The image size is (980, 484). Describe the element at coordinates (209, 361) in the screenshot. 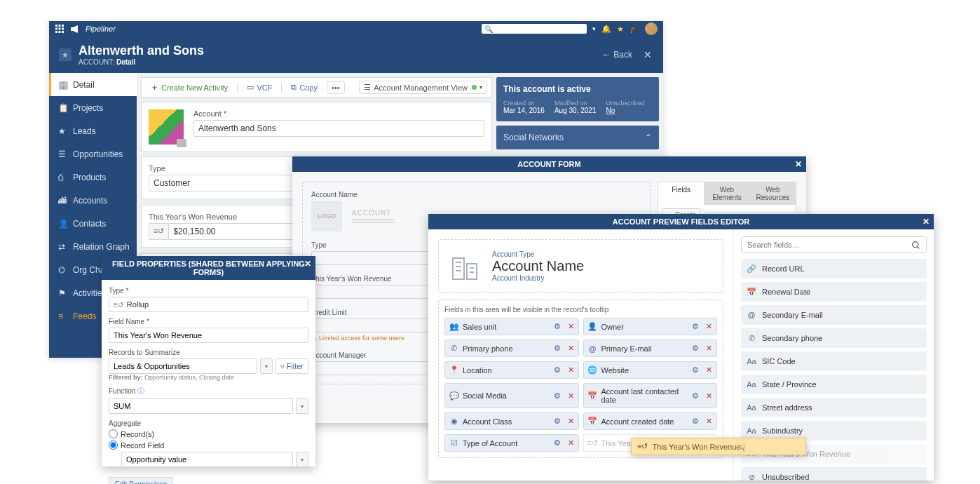

I see `field-properties-panel: FIELD PROPERTIES (SHARED BETWEEN APPLYIN…` at that location.